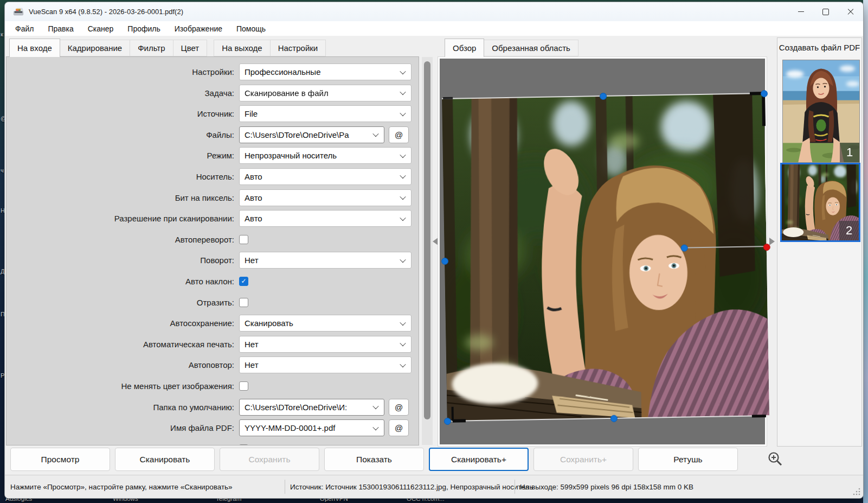  Describe the element at coordinates (213, 407) in the screenshot. I see `form-row-default-folder: Папка по умолчанию:C:\Users\DTore\OneDri…` at that location.